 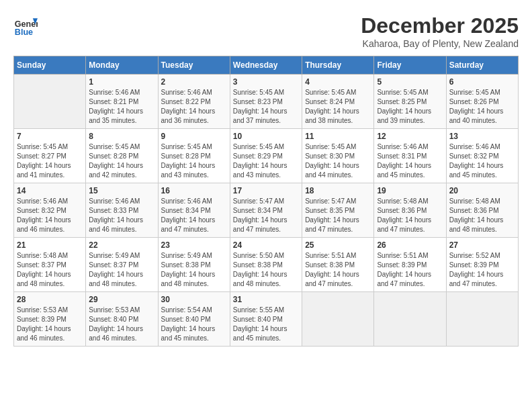 I want to click on day-number: 31, so click(x=266, y=300).